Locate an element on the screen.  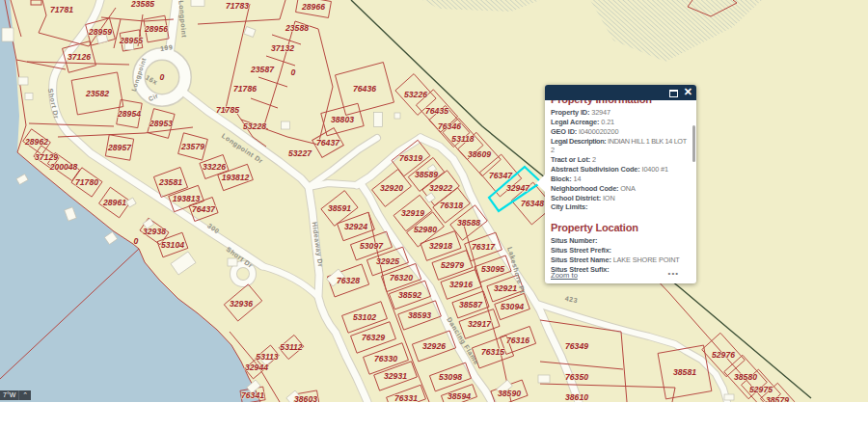
svg-text: 28953 is located at coordinates (160, 123).